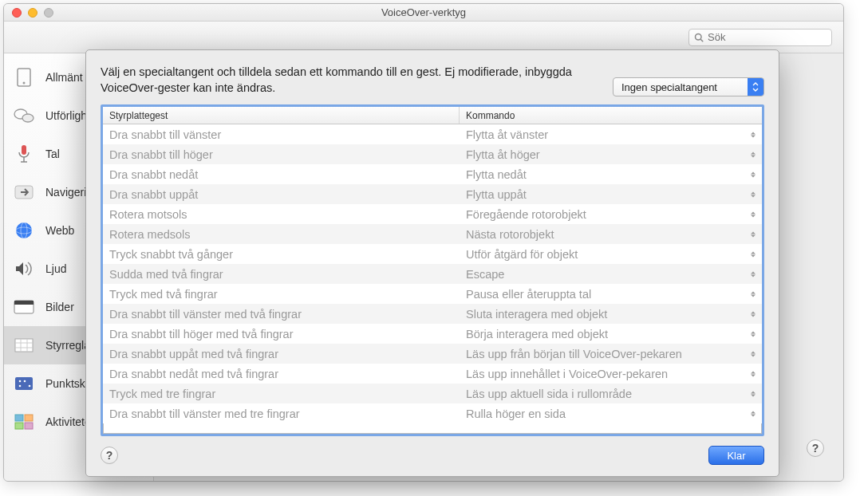  I want to click on command-cell: Läs upp aktuell sida i rullområde, so click(611, 394).